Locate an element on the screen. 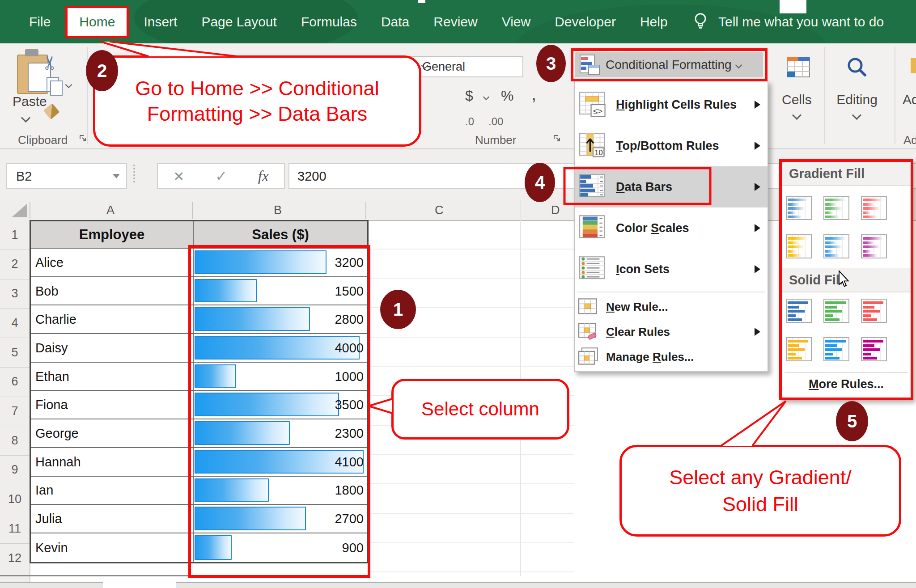 The image size is (916, 588). currency-format-icon: $ is located at coordinates (469, 96).